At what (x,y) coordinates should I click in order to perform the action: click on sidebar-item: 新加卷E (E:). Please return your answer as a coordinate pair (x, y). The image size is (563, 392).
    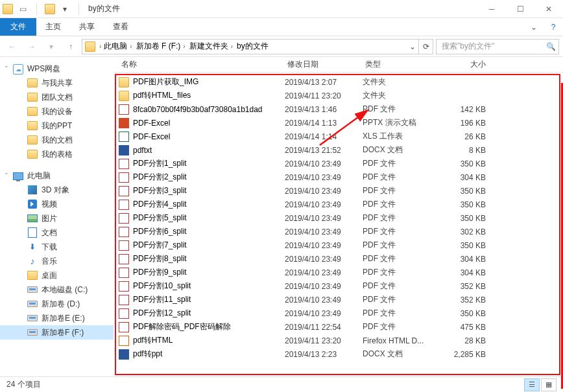
    Looking at the image, I should click on (57, 318).